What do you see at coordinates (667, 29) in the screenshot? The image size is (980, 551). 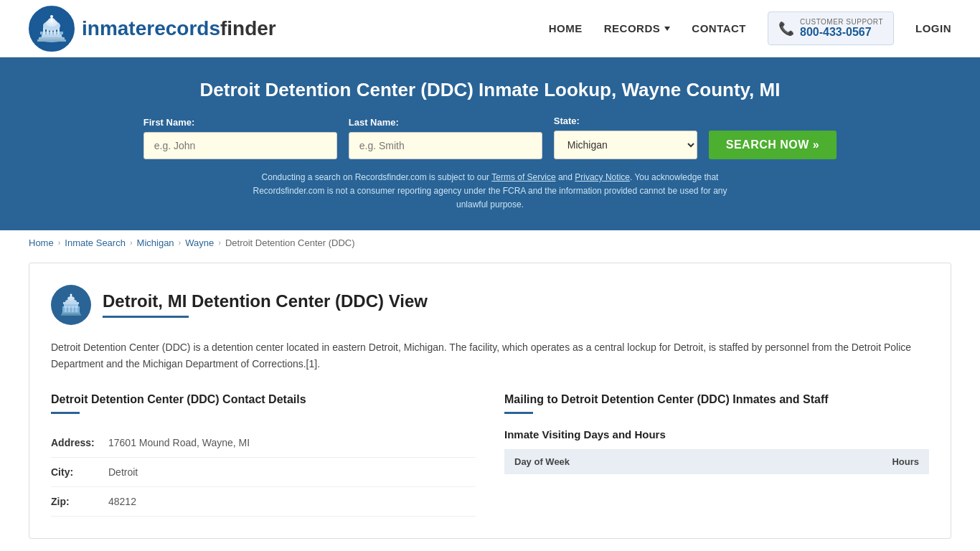 I see `chevron-down-icon` at bounding box center [667, 29].